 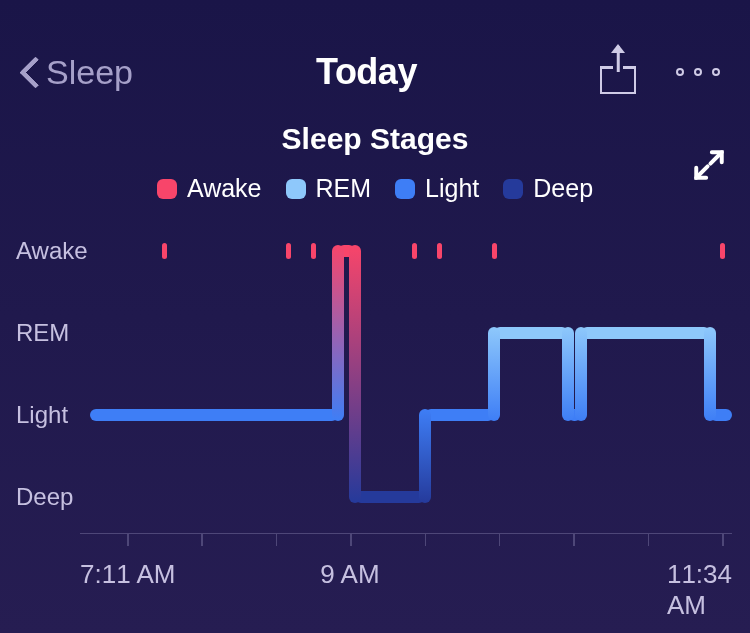 What do you see at coordinates (548, 188) in the screenshot?
I see `legend-deep: Deep` at bounding box center [548, 188].